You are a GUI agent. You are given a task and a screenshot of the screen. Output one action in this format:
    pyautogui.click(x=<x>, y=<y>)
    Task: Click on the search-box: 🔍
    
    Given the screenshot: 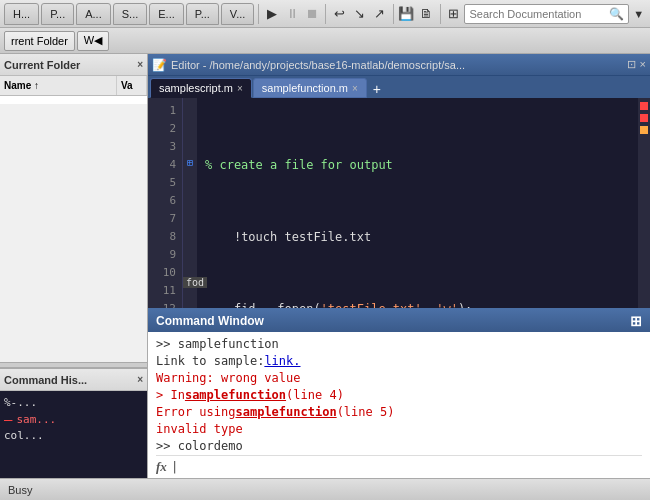 What is the action you would take?
    pyautogui.click(x=546, y=14)
    